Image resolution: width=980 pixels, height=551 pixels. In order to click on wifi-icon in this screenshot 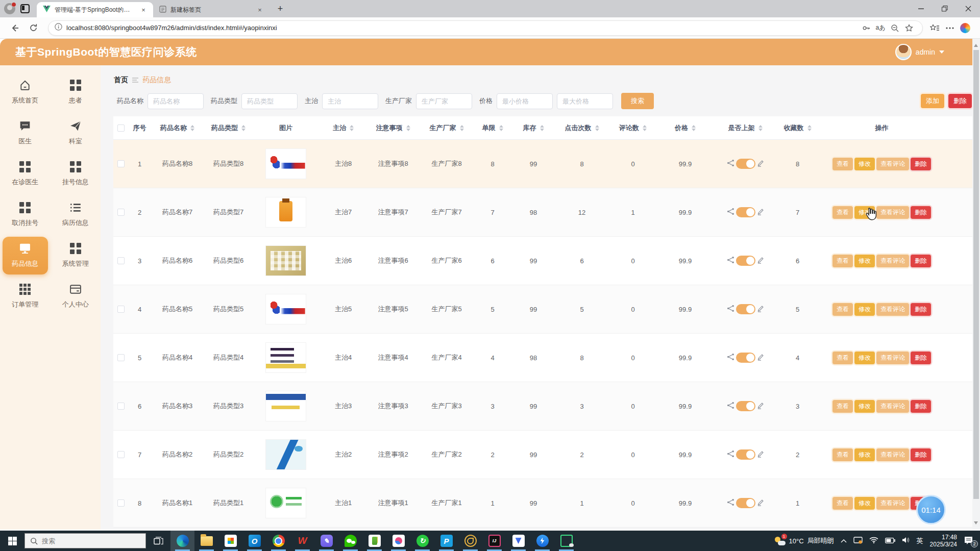, I will do `click(874, 541)`.